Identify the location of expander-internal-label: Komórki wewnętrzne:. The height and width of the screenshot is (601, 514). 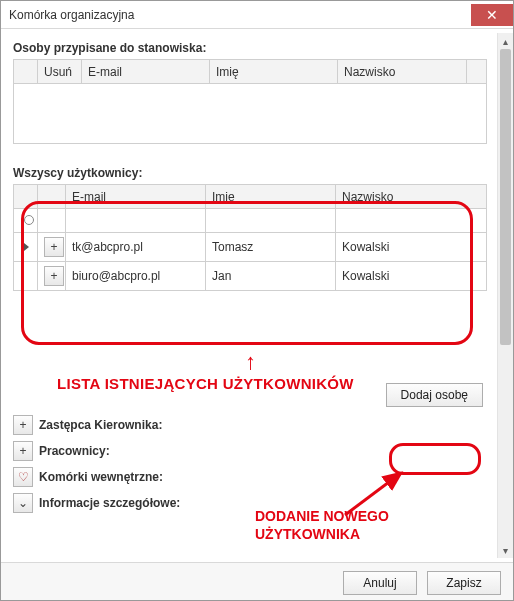
(101, 477).